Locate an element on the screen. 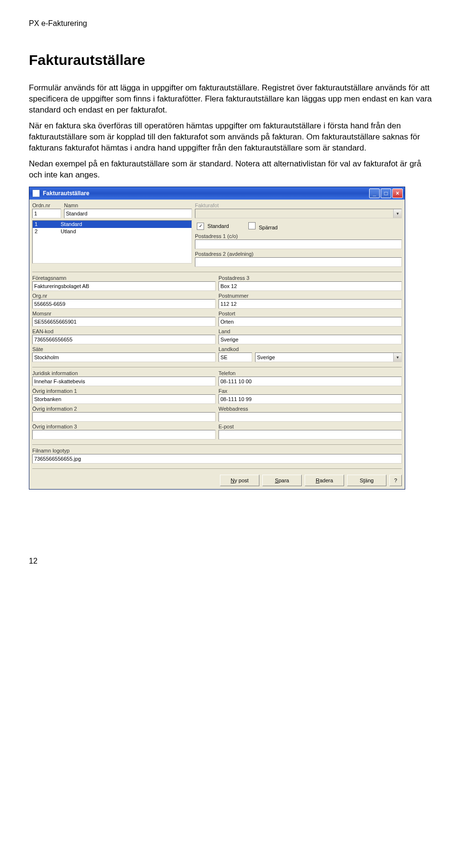 The height and width of the screenshot is (868, 462). ny-post-button: Ny post is located at coordinates (240, 480).